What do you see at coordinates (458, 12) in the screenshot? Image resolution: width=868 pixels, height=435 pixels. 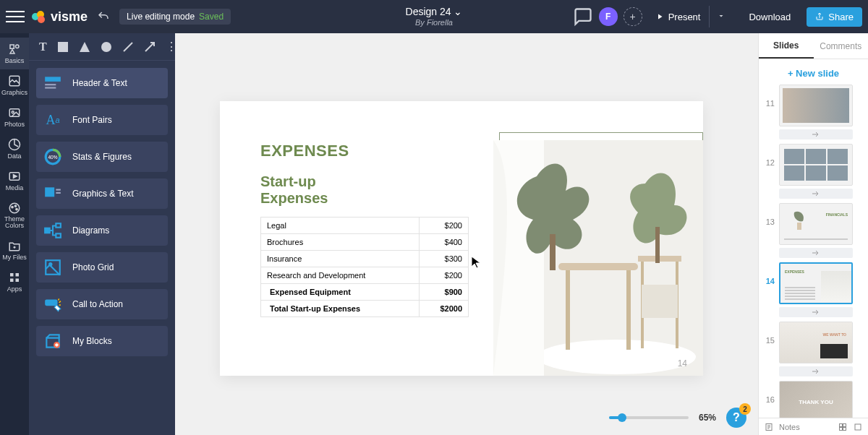 I see `chevron-down-icon: ⌄` at bounding box center [458, 12].